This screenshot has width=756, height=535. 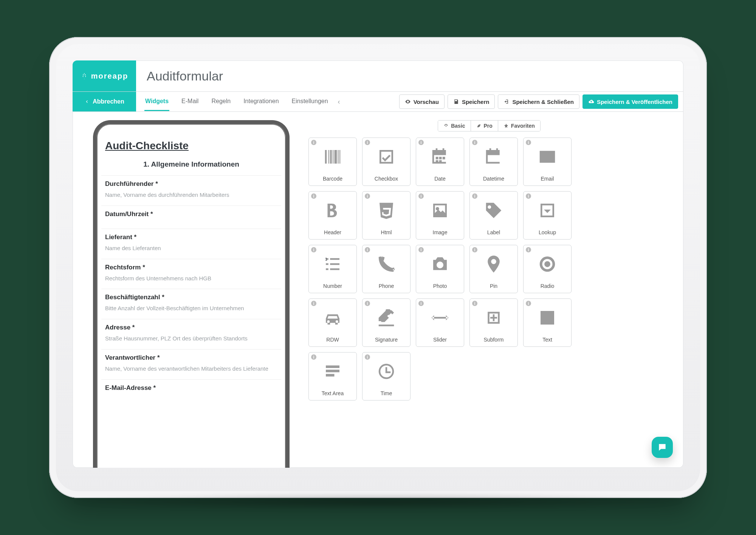 What do you see at coordinates (108, 102) in the screenshot?
I see `cancel-label: Abbrechen` at bounding box center [108, 102].